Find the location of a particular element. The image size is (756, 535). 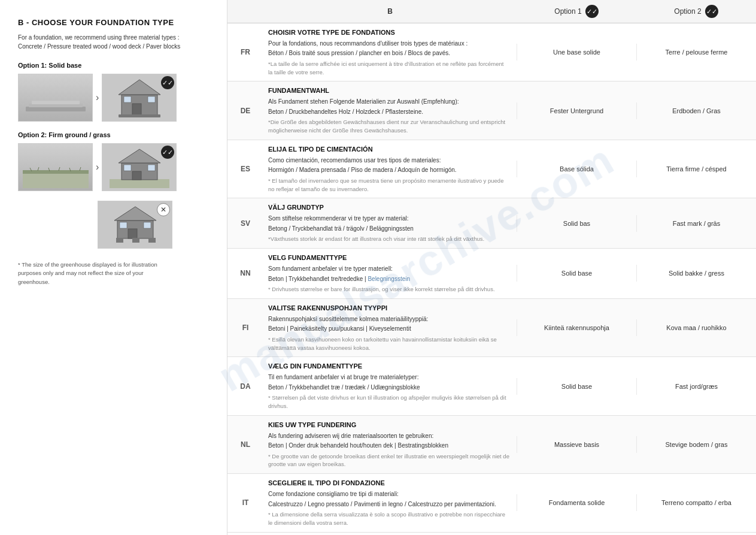

lang-title: CHOISIR VOTRE TYPE DE FONDATIONS is located at coordinates (389, 33).